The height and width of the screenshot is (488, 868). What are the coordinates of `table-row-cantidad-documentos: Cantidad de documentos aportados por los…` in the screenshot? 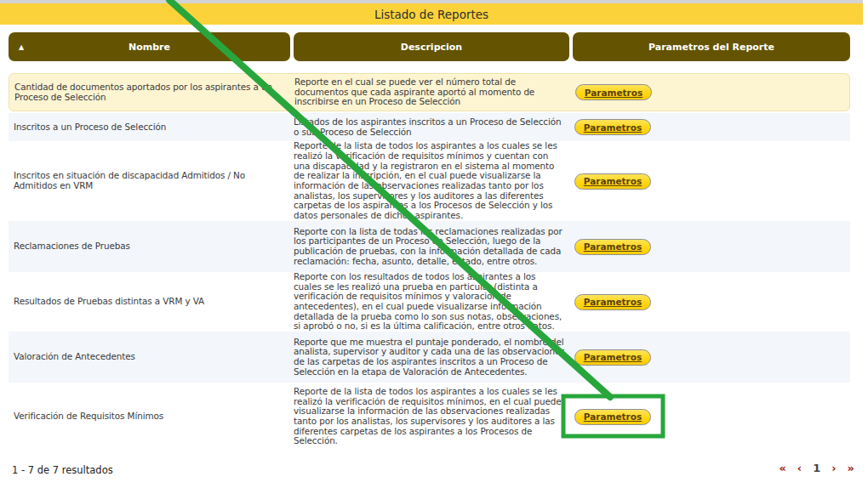 It's located at (429, 92).